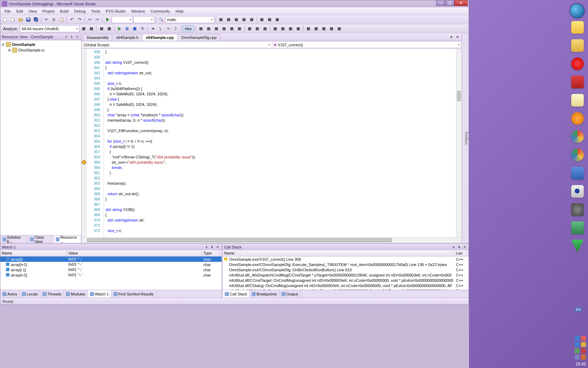 The height and width of the screenshot is (368, 588). What do you see at coordinates (54, 20) in the screenshot?
I see `copy-icon: ⎘` at bounding box center [54, 20].